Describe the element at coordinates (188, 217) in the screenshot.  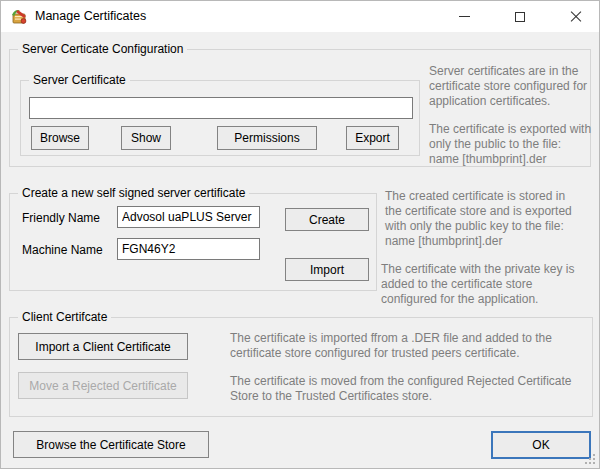
I see `friendly-name-input` at that location.